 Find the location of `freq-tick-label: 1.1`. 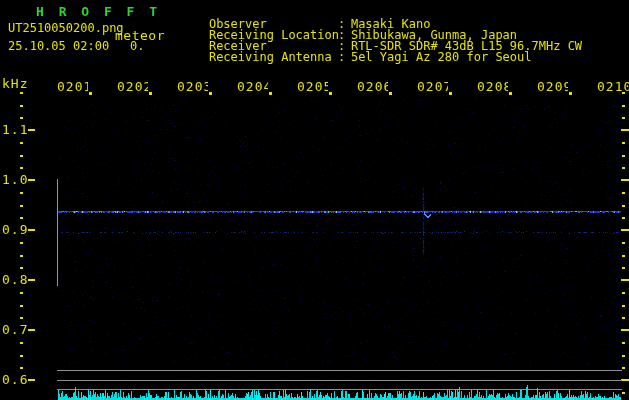

freq-tick-label: 1.1 is located at coordinates (15, 130).